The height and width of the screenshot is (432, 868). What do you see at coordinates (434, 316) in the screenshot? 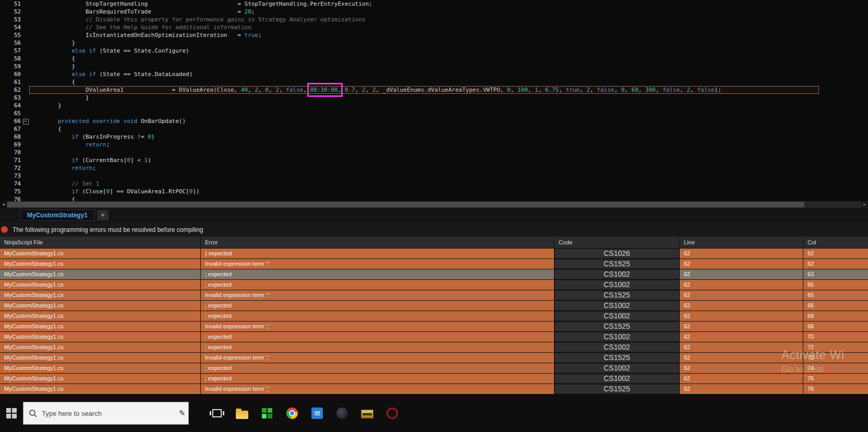
I see `error-row: MyCustomStrategy1.cs; expectedCS10026268` at bounding box center [434, 316].